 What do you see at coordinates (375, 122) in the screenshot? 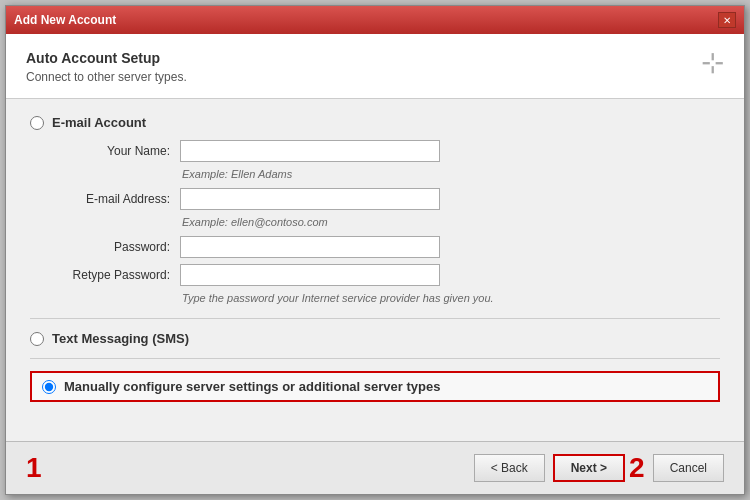
I see `email-account-option: E-mail Account` at bounding box center [375, 122].